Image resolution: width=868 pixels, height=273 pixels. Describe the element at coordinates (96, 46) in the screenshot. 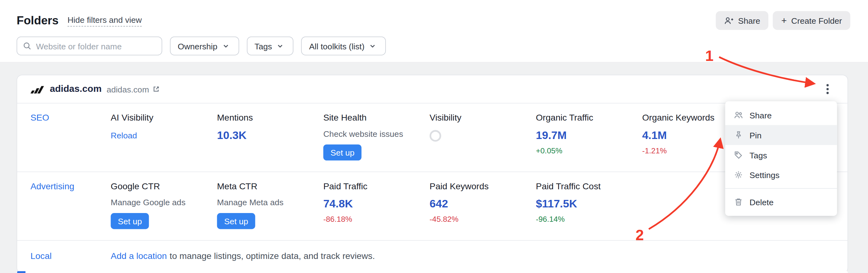

I see `search-input` at that location.